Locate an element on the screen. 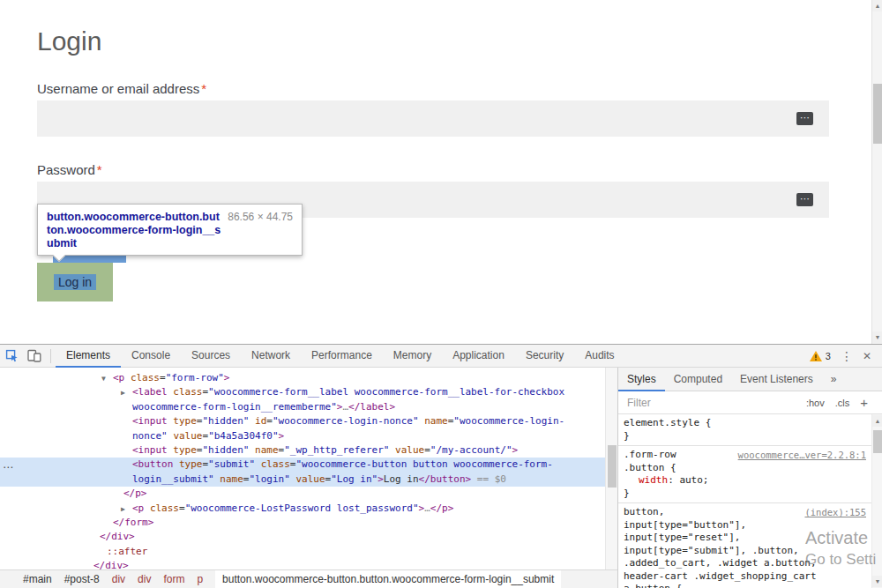 The height and width of the screenshot is (588, 882). devtools-tab-security: Security is located at coordinates (545, 356).